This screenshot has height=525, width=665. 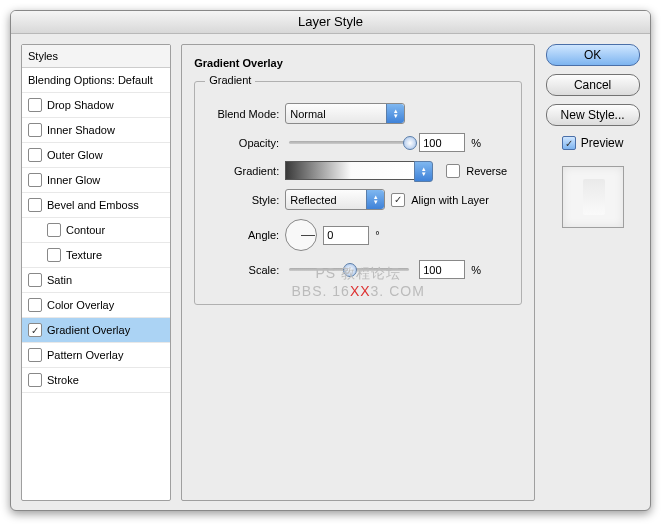 What do you see at coordinates (54, 255) in the screenshot?
I see `checkbox-texture` at bounding box center [54, 255].